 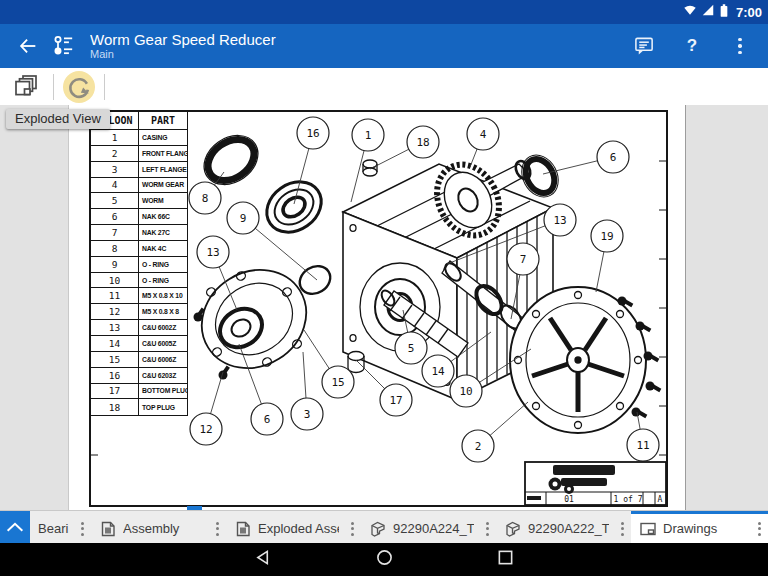 What do you see at coordinates (564, 527) in the screenshot?
I see `tab-item-92290a222-ty: 92290A222_TY...` at bounding box center [564, 527].